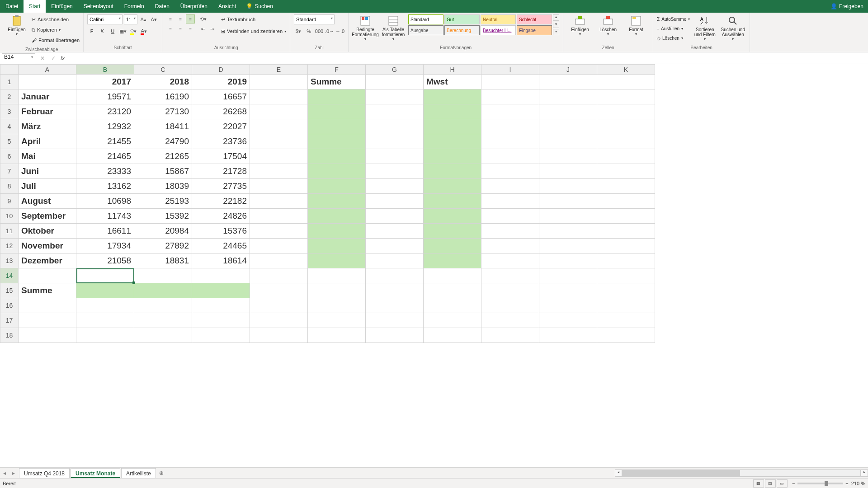  What do you see at coordinates (163, 231) in the screenshot?
I see `cell-C11: 20984` at bounding box center [163, 231].